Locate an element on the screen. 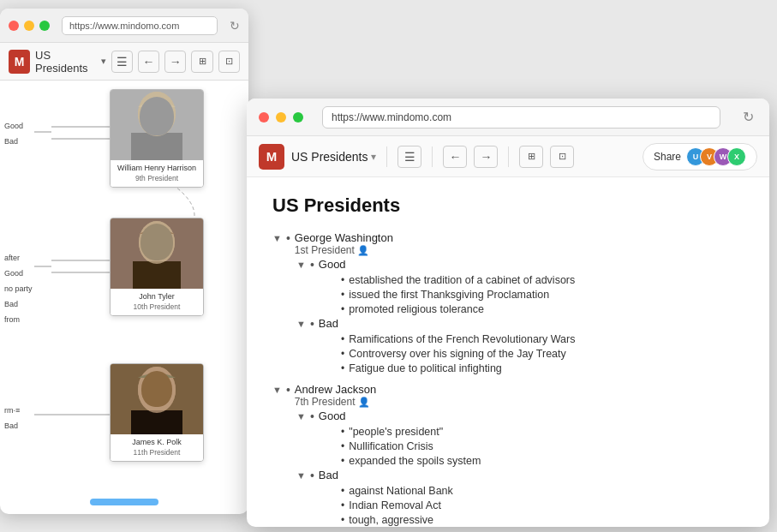 The image size is (777, 532). hamburger-btn-front: ☰ is located at coordinates (409, 157).